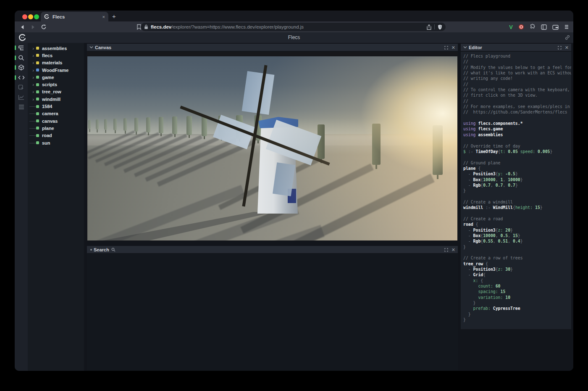 This screenshot has height=391, width=588. What do you see at coordinates (516, 48) in the screenshot?
I see `editor-panel-header: Editor ✕` at bounding box center [516, 48].